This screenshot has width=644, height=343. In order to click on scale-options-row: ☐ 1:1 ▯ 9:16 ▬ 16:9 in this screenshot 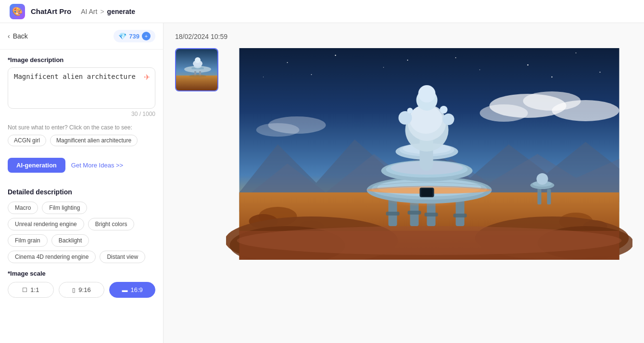, I will do `click(82, 290)`.